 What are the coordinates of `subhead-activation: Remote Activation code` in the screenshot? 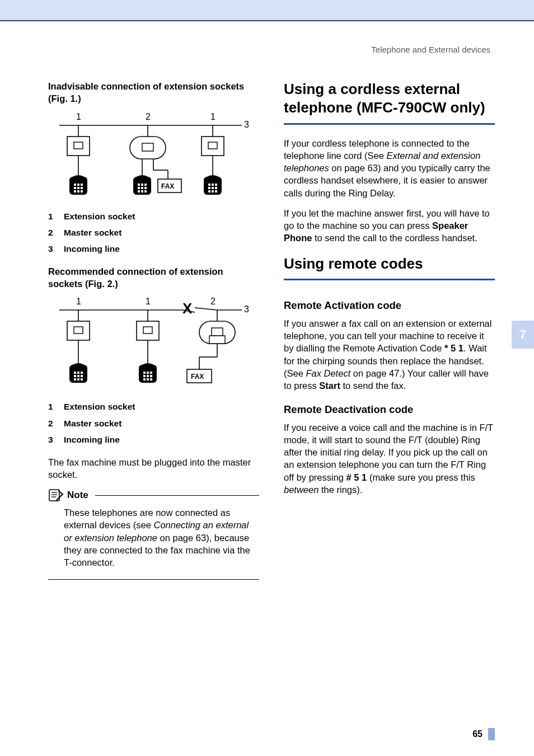 It's located at (390, 306).